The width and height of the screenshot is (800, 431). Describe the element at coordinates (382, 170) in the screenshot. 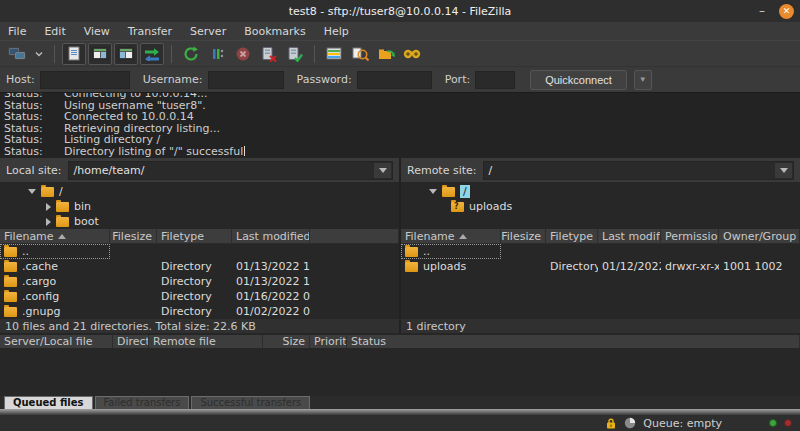

I see `local-site-dropdown-button` at that location.